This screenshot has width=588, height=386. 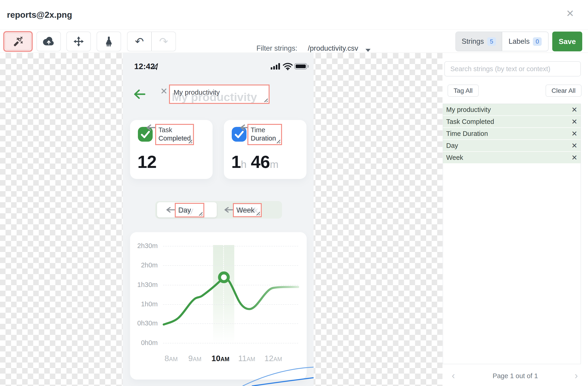 I want to click on battery-nub, so click(x=308, y=66).